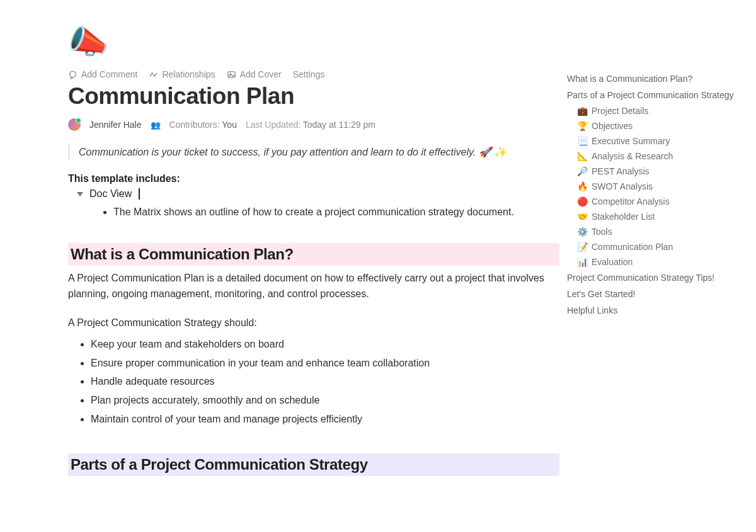 This screenshot has width=756, height=532. I want to click on page-icon: 📃, so click(582, 141).